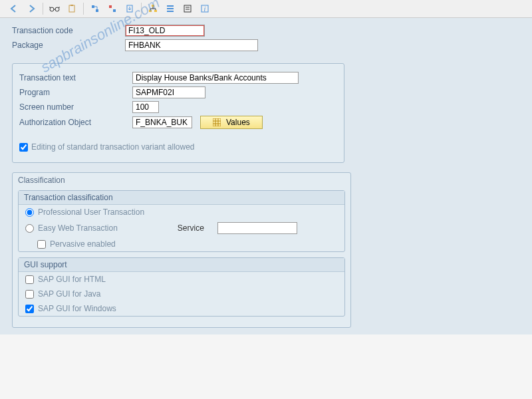 The height and width of the screenshot is (399, 532). What do you see at coordinates (146, 107) in the screenshot?
I see `screen-input` at bounding box center [146, 107].